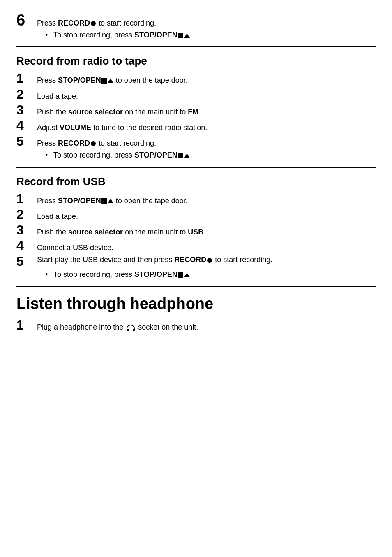  I want to click on radio-bullet: • To stop recording, press STOP/OPEN., so click(196, 155).